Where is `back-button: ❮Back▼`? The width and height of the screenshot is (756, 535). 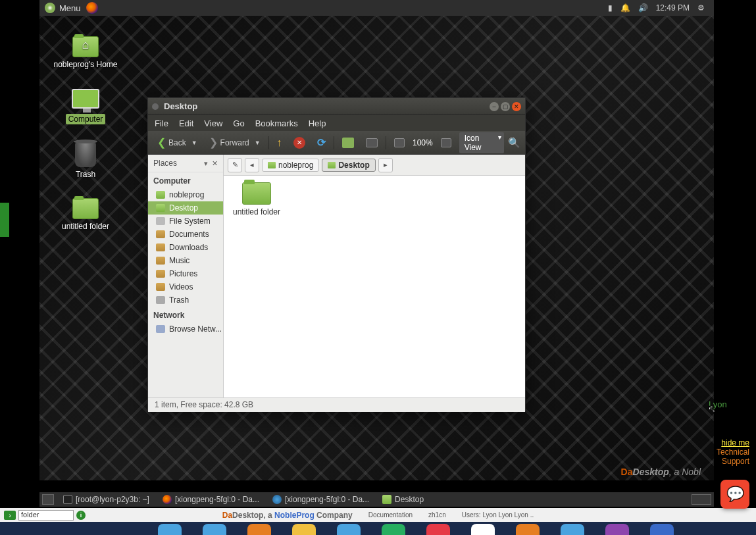 back-button: ❮Back▼ is located at coordinates (178, 142).